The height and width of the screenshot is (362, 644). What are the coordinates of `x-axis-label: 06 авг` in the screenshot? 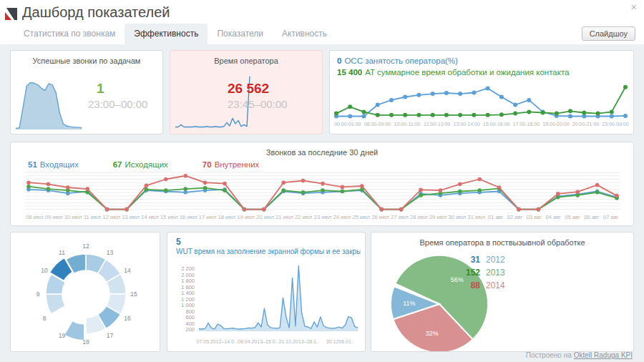 It's located at (591, 217).